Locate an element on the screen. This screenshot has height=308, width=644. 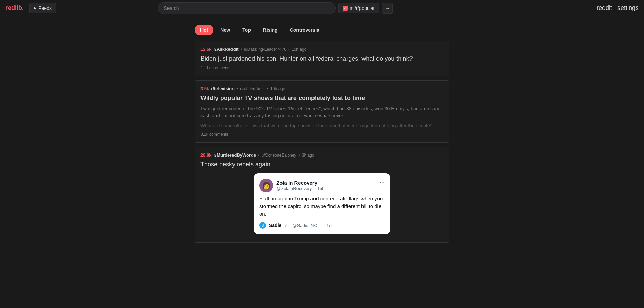
checkbox-icon: ✓ is located at coordinates (345, 8).